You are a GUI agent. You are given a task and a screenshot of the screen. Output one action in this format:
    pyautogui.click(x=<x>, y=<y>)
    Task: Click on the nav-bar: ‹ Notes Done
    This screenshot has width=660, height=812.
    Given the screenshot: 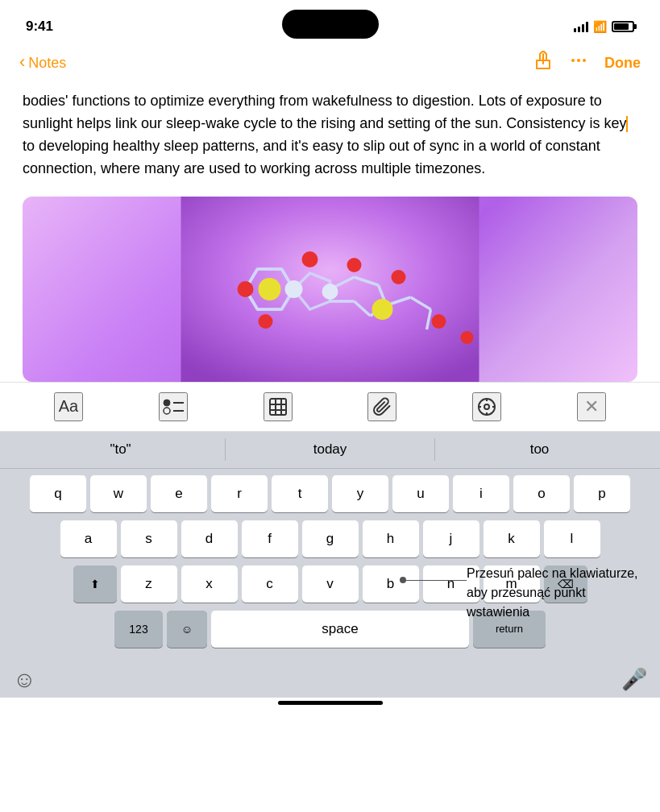 What is the action you would take?
    pyautogui.click(x=330, y=63)
    